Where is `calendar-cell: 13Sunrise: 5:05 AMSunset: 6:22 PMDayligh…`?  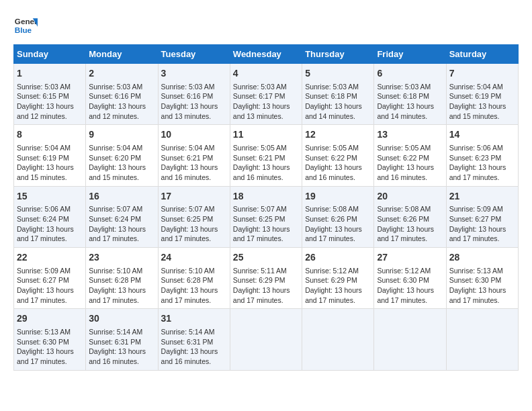
calendar-cell: 13Sunrise: 5:05 AMSunset: 6:22 PMDayligh… is located at coordinates (410, 156).